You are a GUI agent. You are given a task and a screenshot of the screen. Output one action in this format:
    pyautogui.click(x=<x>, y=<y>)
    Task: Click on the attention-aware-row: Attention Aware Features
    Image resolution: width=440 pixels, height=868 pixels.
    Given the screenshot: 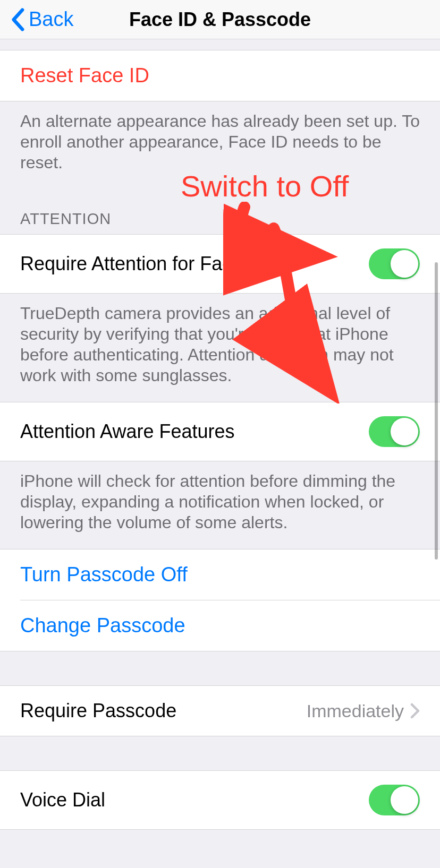 What is the action you would take?
    pyautogui.click(x=220, y=432)
    